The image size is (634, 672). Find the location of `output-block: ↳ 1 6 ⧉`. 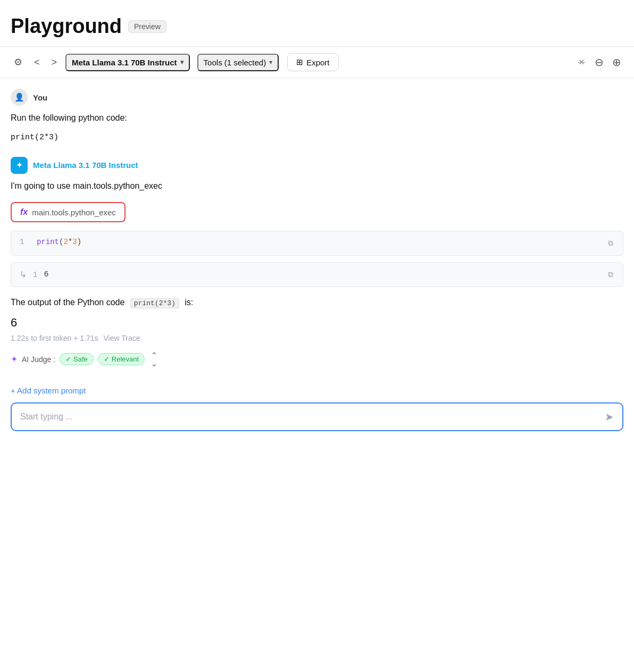

output-block: ↳ 1 6 ⧉ is located at coordinates (317, 274).